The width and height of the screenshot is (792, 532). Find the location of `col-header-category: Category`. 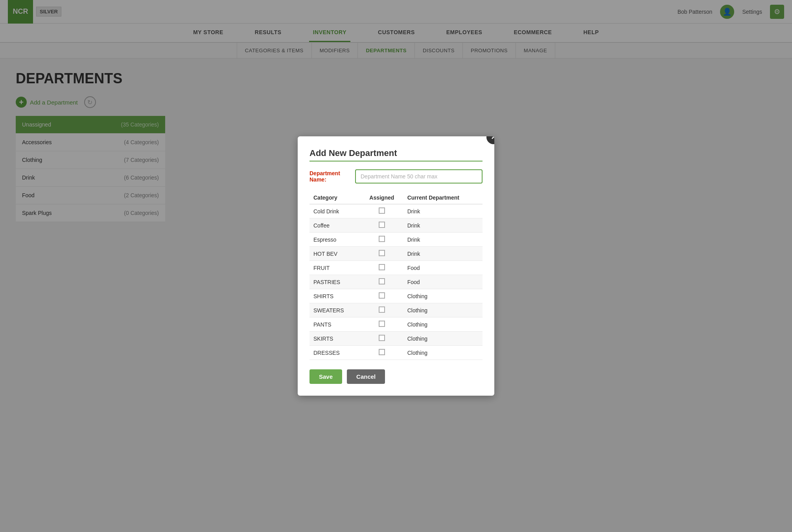

col-header-category: Category is located at coordinates (335, 198).